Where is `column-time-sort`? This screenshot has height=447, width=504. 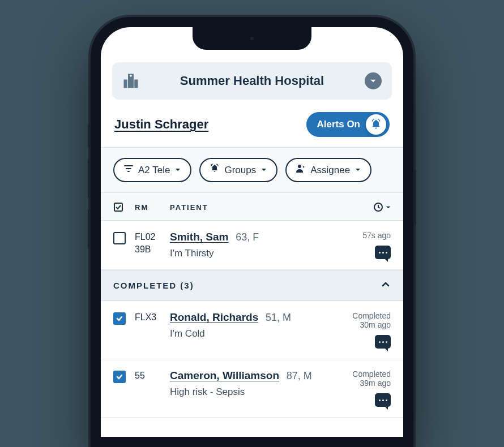
column-time-sort is located at coordinates (378, 207).